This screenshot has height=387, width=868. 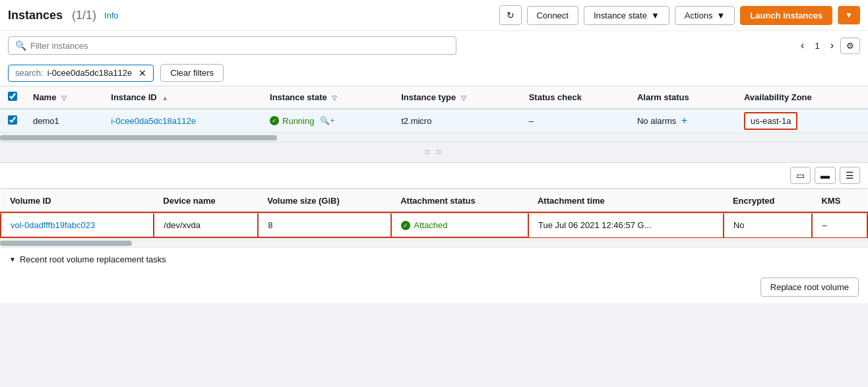 I want to click on vol-col-attach-status: Attachment status, so click(x=460, y=202).